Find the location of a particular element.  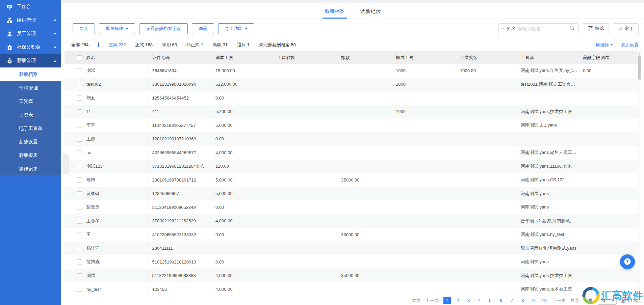

table-row: 测试123371323196812311264泰安120.00河南测试,yans… is located at coordinates (353, 167).